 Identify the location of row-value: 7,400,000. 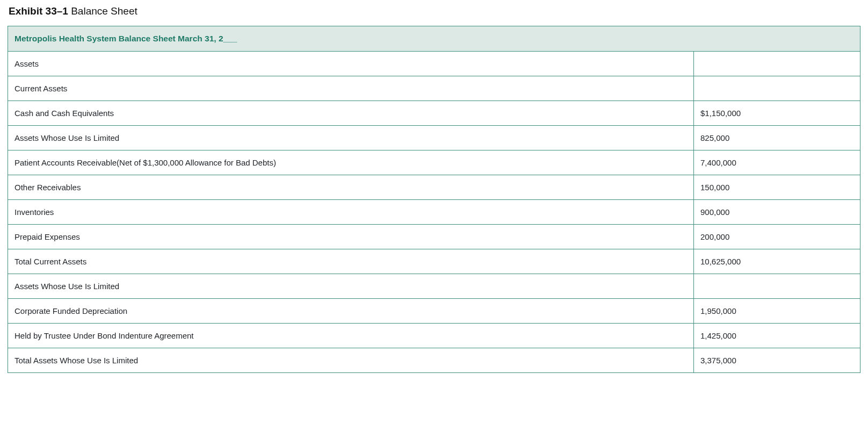
(777, 163).